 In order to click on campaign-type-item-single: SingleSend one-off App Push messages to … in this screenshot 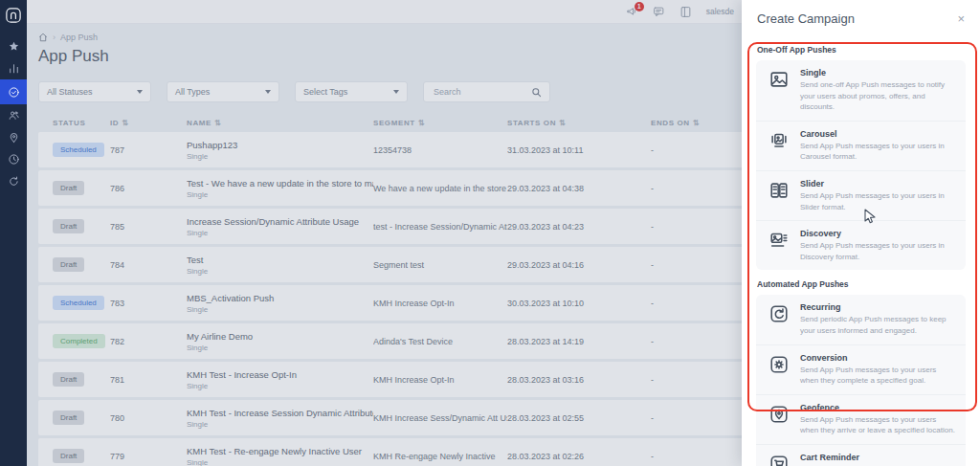, I will do `click(861, 91)`.